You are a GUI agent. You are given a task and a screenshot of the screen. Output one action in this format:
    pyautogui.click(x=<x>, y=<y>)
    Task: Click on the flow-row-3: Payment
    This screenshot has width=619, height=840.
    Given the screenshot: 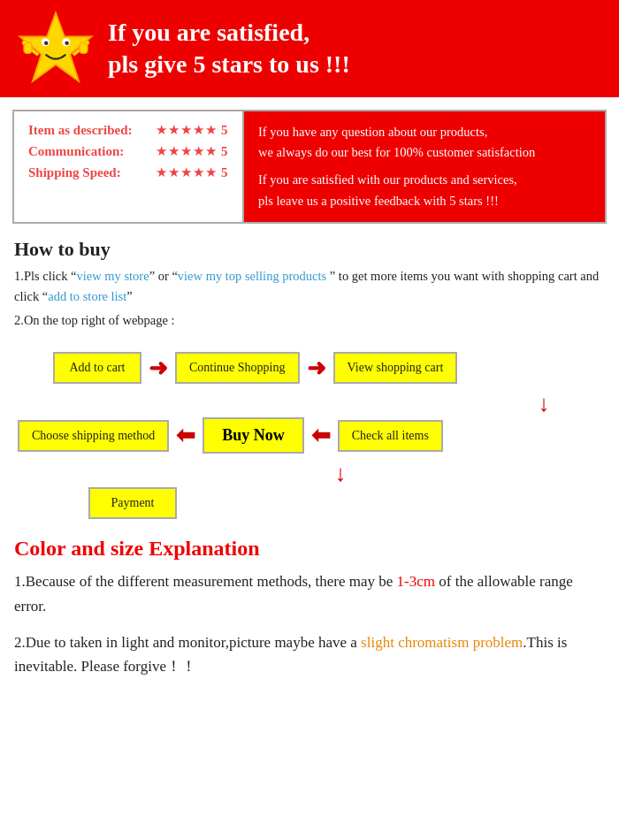 What is the action you would take?
    pyautogui.click(x=310, y=503)
    